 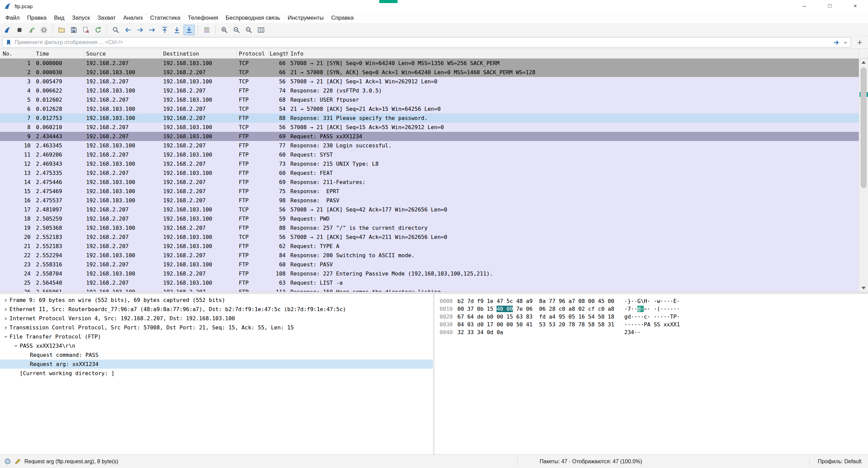 I want to click on hex-row: 0000b2 7d f9 1e 47 5c 48 a9 8a 77 96 a7 …, so click(x=654, y=301).